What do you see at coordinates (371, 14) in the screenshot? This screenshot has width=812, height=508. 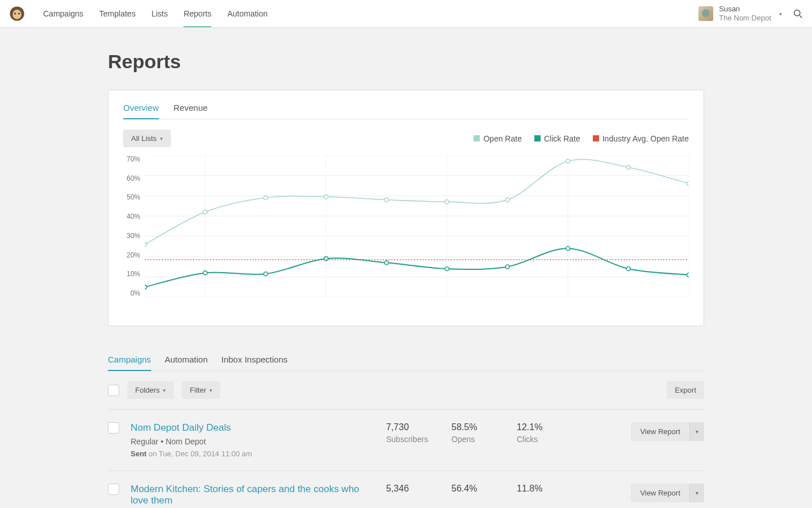 I see `main-nav: Campaigns Templates Lists Reports Automa…` at bounding box center [371, 14].